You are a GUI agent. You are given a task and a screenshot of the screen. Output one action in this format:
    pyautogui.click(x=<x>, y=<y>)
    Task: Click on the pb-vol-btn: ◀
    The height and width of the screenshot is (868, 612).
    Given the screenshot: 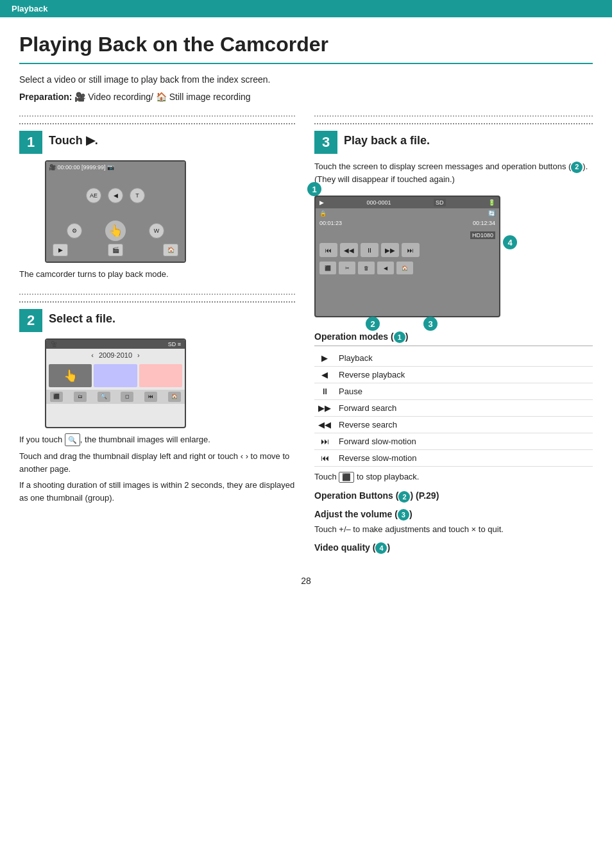 What is the action you would take?
    pyautogui.click(x=386, y=268)
    